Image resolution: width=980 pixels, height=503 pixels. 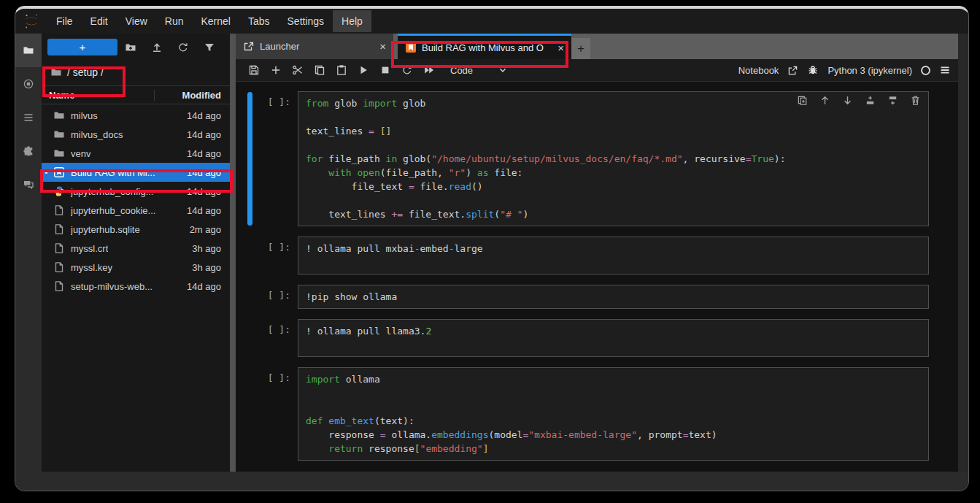 What do you see at coordinates (113, 172) in the screenshot?
I see `file-name: Build RAG with Mi...` at bounding box center [113, 172].